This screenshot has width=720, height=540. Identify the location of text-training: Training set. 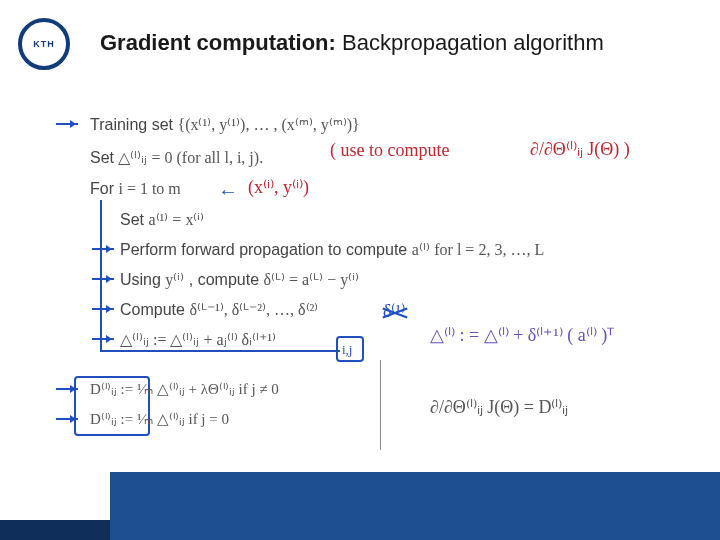
(134, 124).